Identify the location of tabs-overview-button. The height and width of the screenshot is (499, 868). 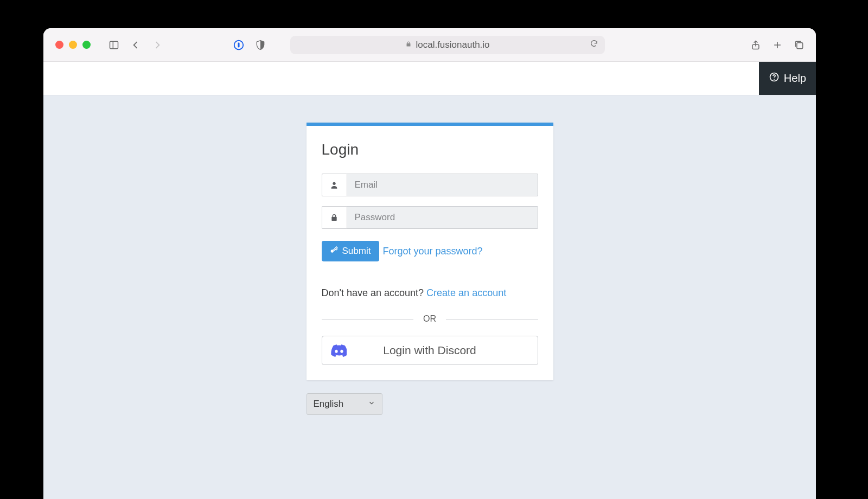
(799, 45).